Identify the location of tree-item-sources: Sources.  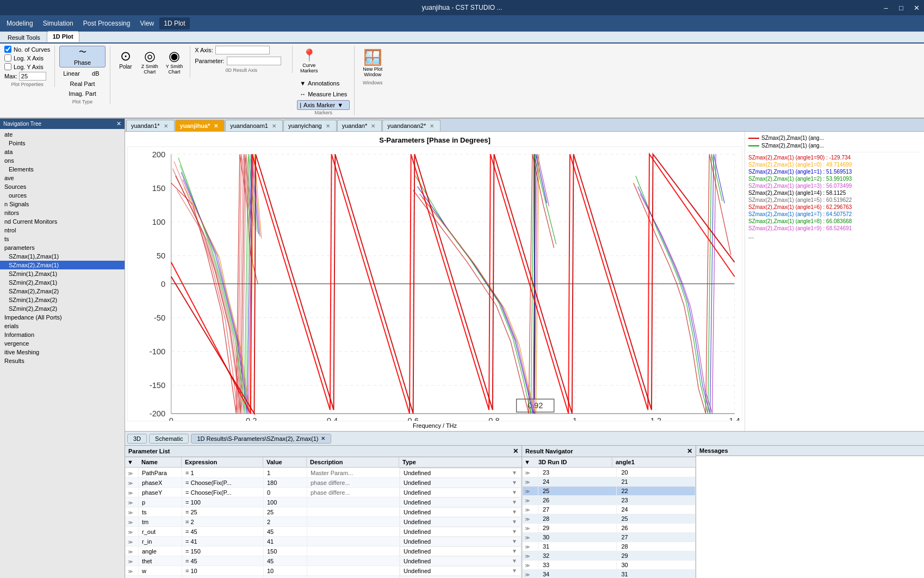
(62, 187).